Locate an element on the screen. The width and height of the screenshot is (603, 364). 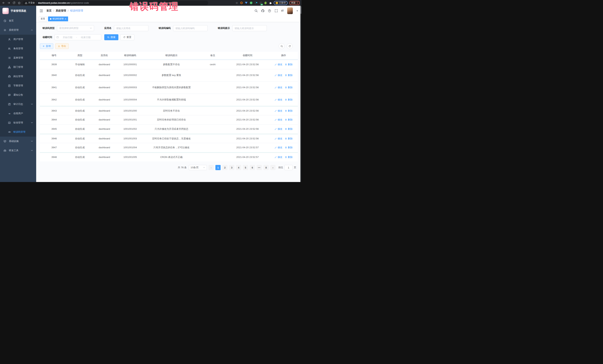
sidebar-item-users: 用户管理 is located at coordinates (18, 39).